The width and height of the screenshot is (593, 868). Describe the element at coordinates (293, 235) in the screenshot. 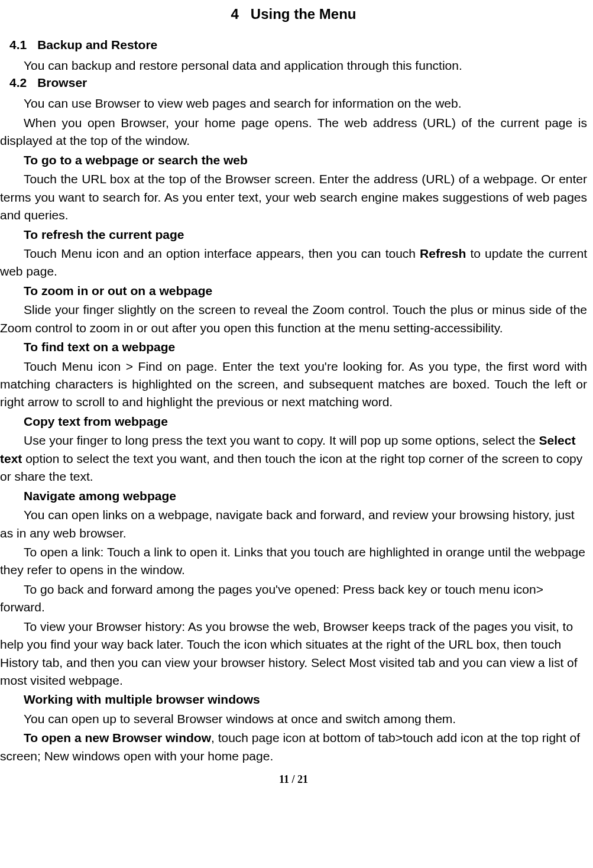

I see `subheading: To refresh the current page` at that location.